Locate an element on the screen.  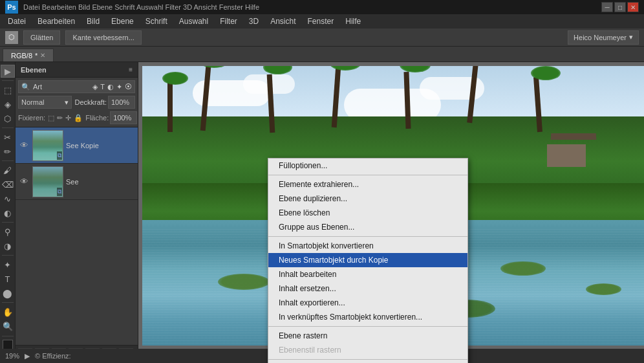
lock-position-icon: ✛ is located at coordinates (69, 118).